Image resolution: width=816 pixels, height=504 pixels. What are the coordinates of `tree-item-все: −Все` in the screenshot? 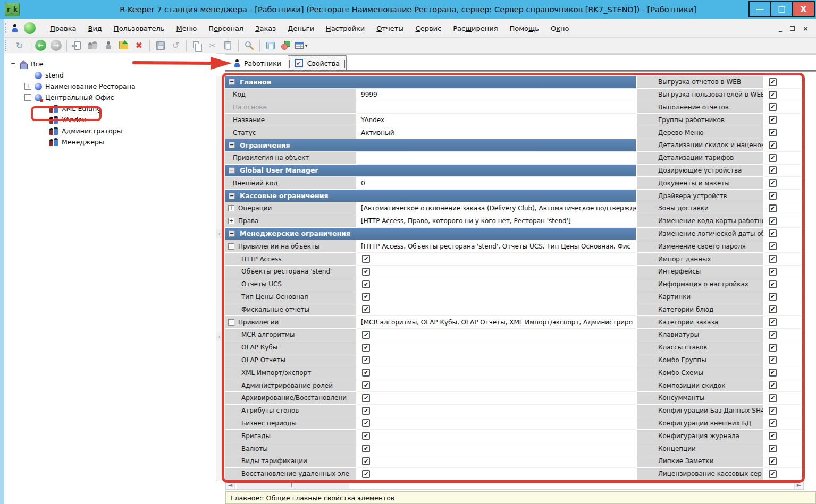 It's located at (110, 64).